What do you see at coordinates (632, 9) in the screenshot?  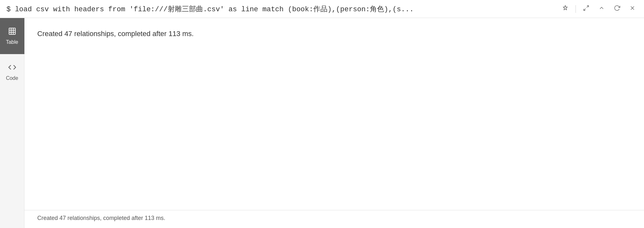 I see `close-button` at bounding box center [632, 9].